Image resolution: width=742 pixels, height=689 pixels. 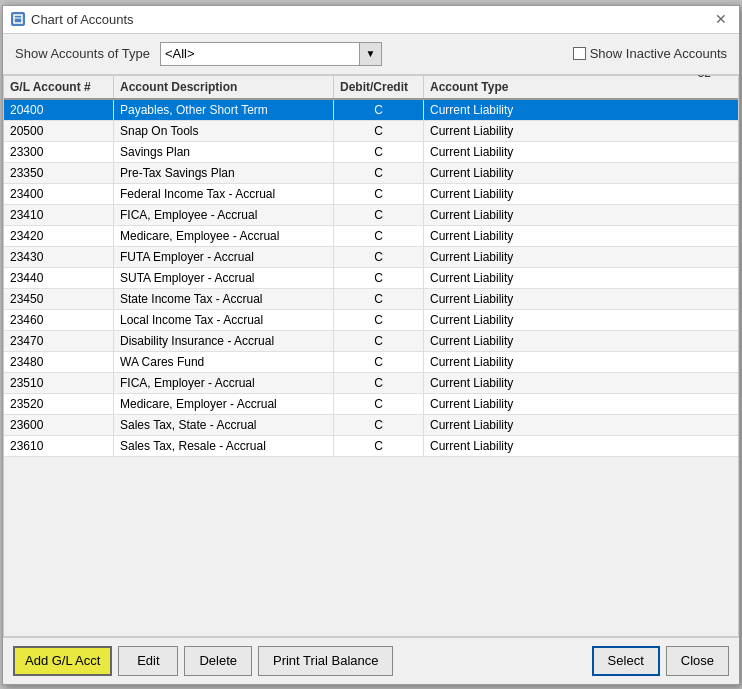 I want to click on cell-description: Sales Tax, Resale - Accrual, so click(x=224, y=446).